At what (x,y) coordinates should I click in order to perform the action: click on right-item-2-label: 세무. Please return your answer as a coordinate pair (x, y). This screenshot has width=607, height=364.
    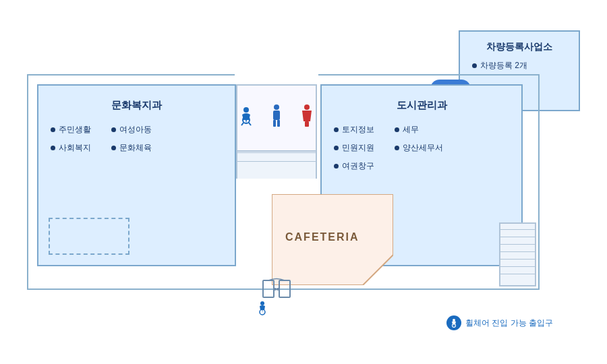
    Looking at the image, I should click on (411, 129).